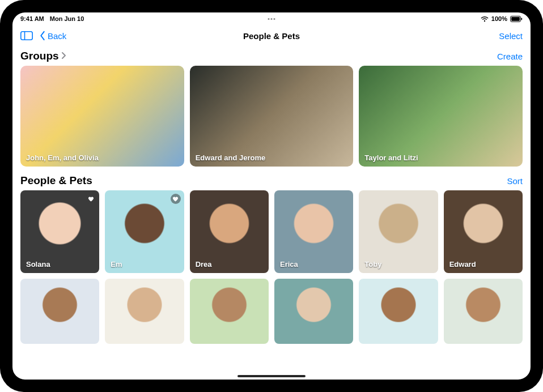 Image resolution: width=543 pixels, height=392 pixels. I want to click on status-time: 9:41 AM, so click(32, 19).